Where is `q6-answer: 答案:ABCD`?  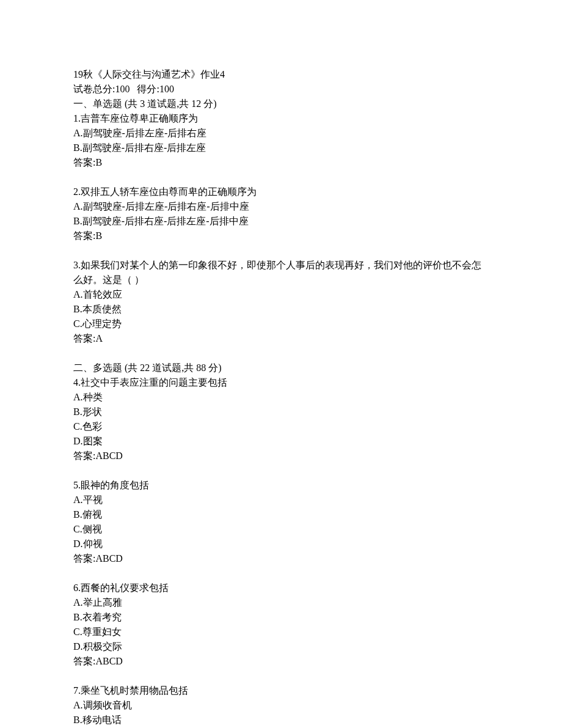 q6-answer: 答案:ABCD is located at coordinates (281, 661).